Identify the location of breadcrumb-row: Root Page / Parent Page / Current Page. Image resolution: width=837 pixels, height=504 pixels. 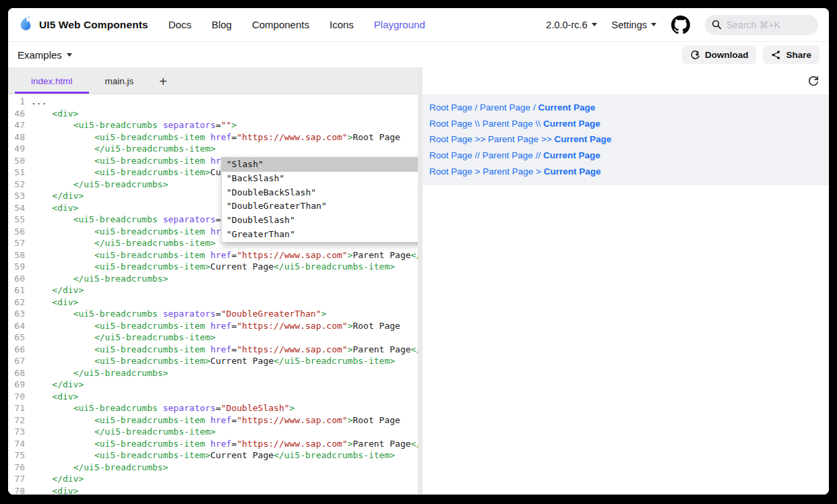
(629, 108).